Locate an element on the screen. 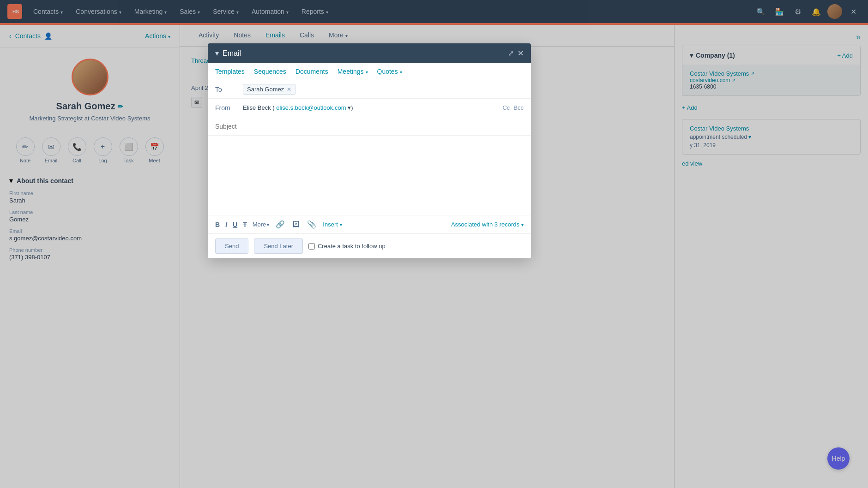 Image resolution: width=868 pixels, height=488 pixels. meetings-chevron-icon is located at coordinates (367, 71).